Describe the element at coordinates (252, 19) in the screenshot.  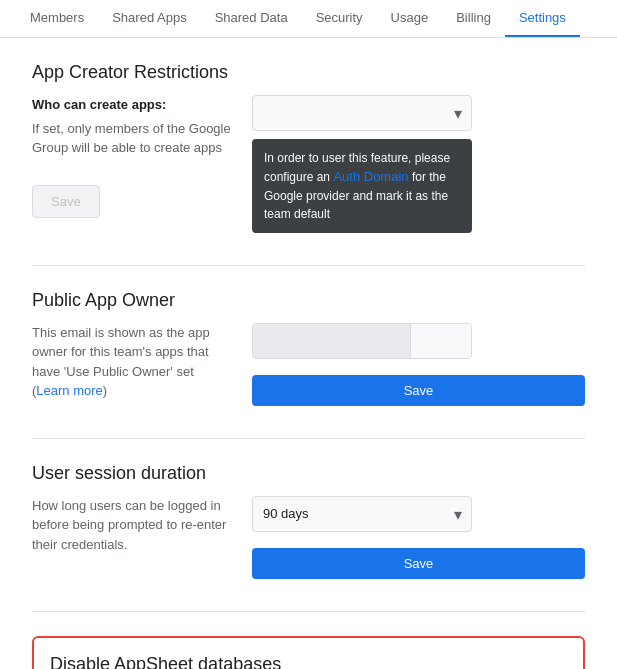
I see `nav-shared-data: Shared Data` at that location.